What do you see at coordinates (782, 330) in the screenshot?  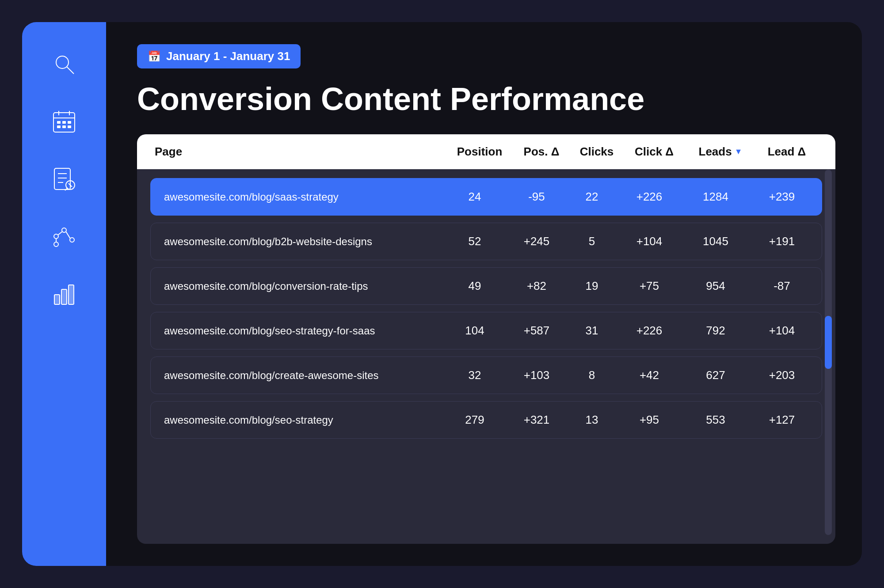 I see `cell-lead-delta: +104` at bounding box center [782, 330].